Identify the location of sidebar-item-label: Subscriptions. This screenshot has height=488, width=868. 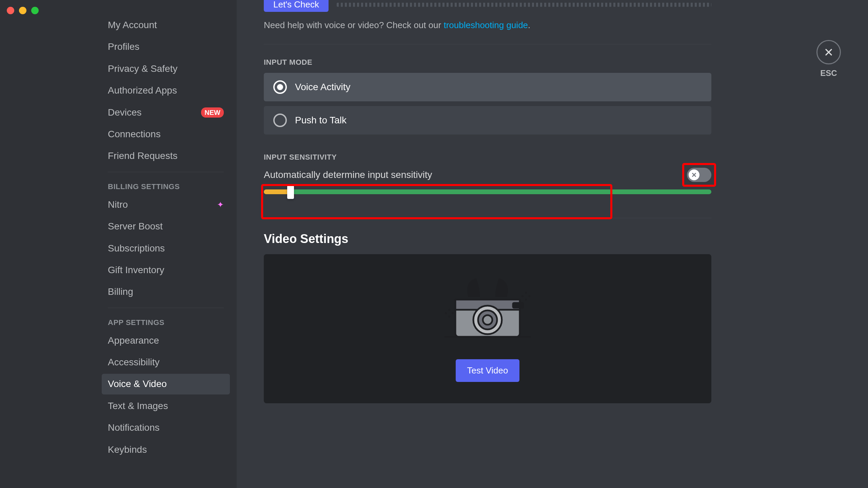
(136, 248).